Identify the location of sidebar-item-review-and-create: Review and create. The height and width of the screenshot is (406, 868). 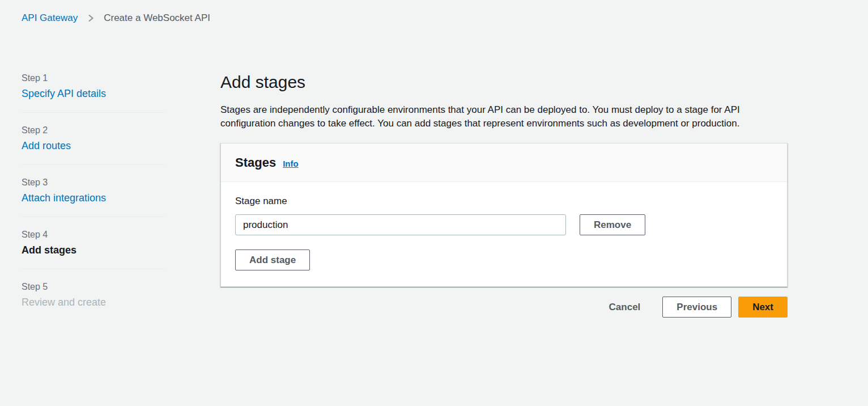
(93, 302).